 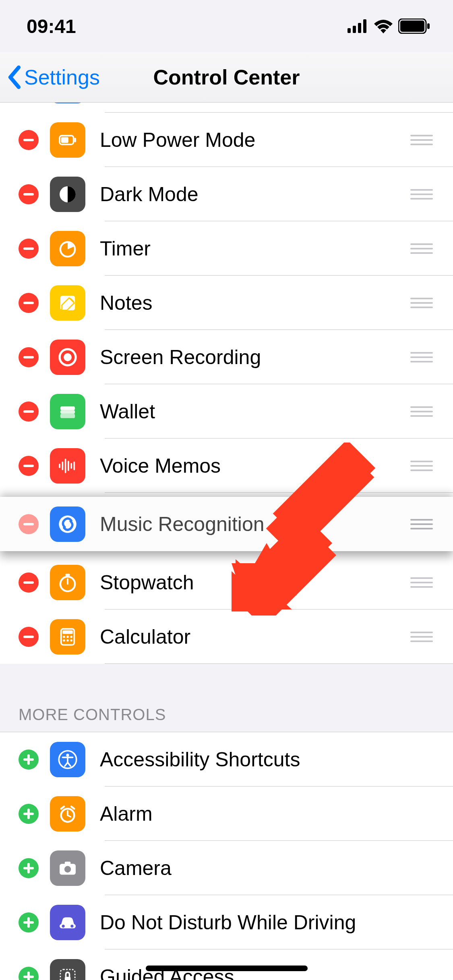 I want to click on add-button-camera, so click(x=29, y=868).